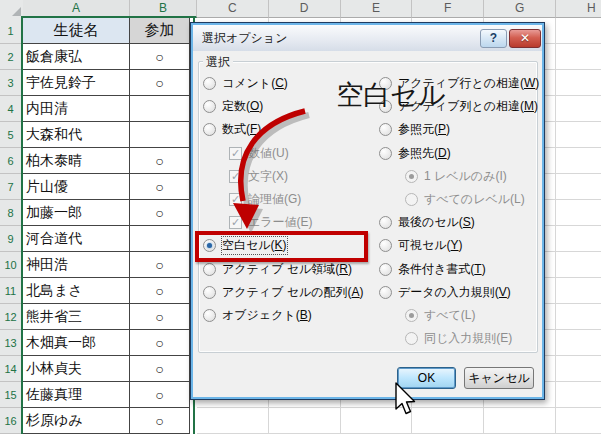 Image resolution: width=601 pixels, height=434 pixels. What do you see at coordinates (312, 9) in the screenshot?
I see `column-headers: ABCDEFGH` at bounding box center [312, 9].